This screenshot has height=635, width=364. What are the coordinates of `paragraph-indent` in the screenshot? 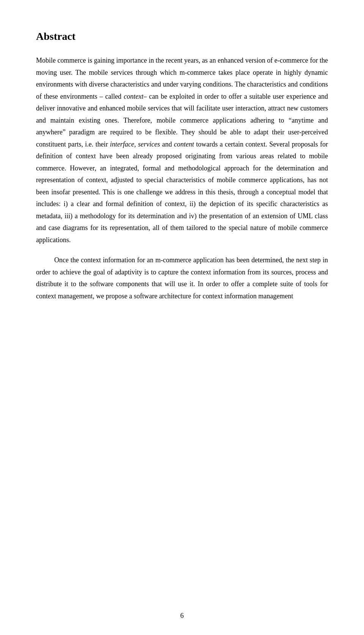 It's located at (45, 260).